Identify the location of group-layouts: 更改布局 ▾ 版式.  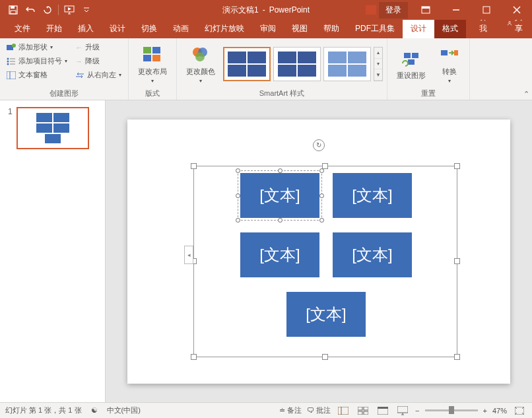
(153, 69).